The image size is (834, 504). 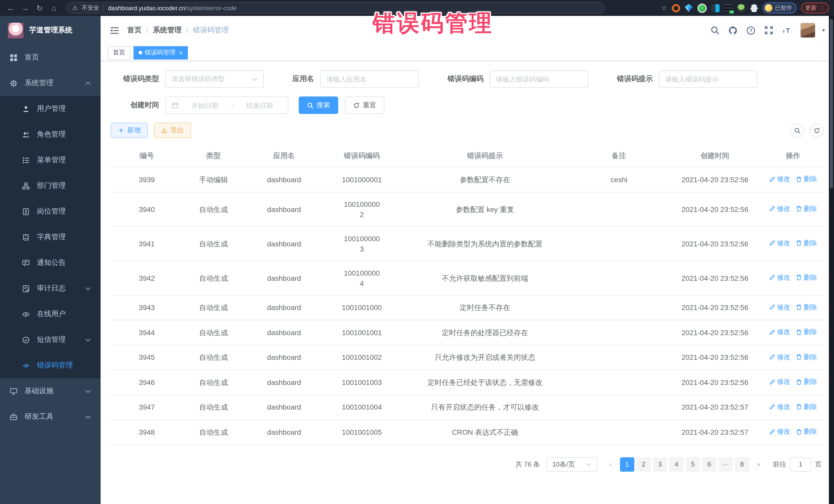 What do you see at coordinates (50, 30) in the screenshot?
I see `app-logo-row: 芋道管理系统` at bounding box center [50, 30].